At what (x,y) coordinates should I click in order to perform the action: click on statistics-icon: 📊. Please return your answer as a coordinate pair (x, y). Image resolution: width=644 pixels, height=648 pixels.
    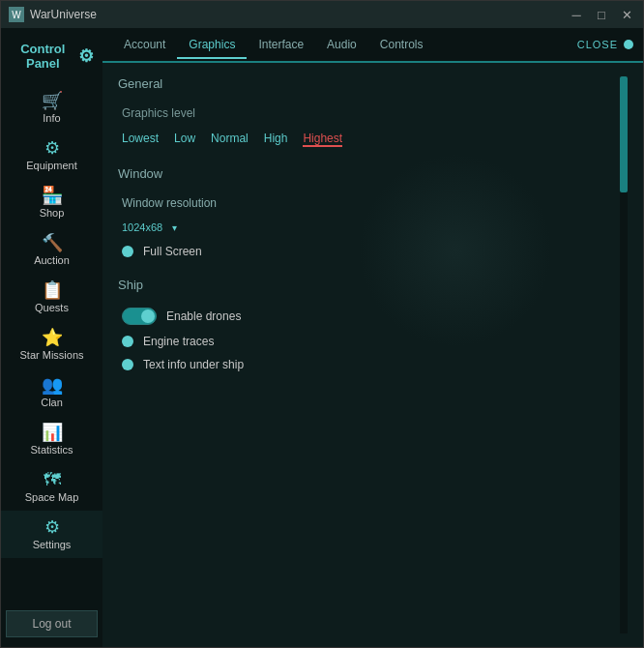
    Looking at the image, I should click on (52, 432).